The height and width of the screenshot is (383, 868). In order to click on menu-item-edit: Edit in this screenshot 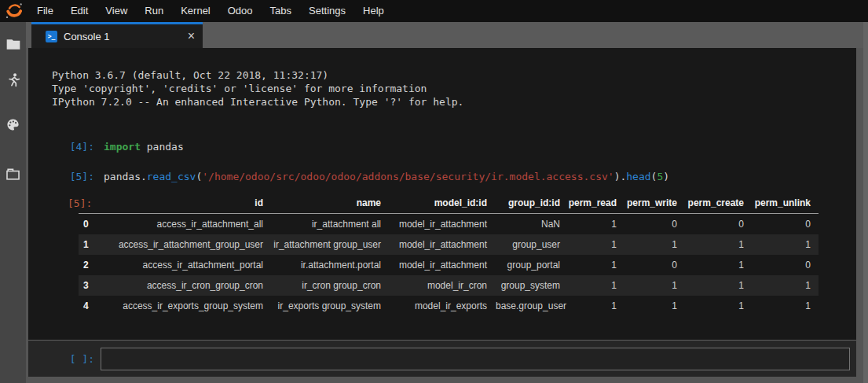, I will do `click(79, 11)`.